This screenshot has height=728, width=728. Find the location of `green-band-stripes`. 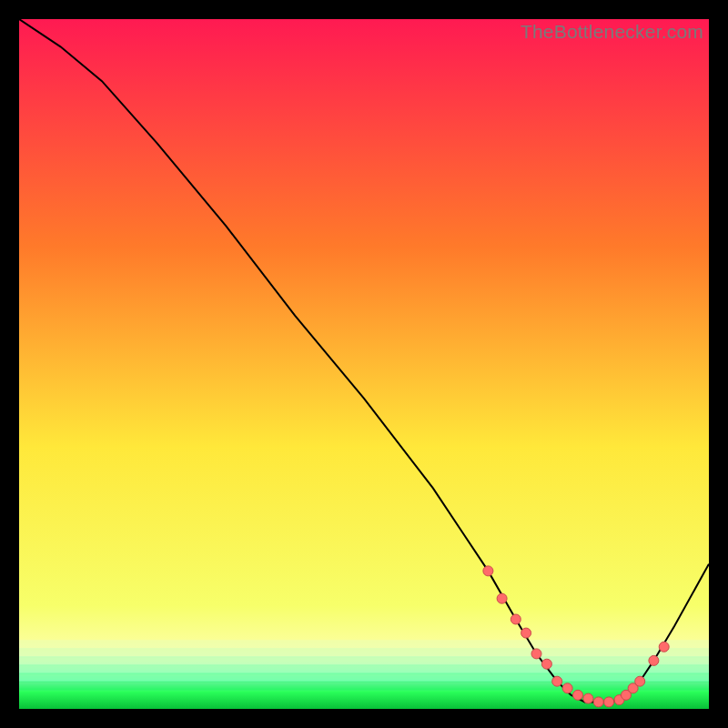

green-band-stripes is located at coordinates (364, 664).